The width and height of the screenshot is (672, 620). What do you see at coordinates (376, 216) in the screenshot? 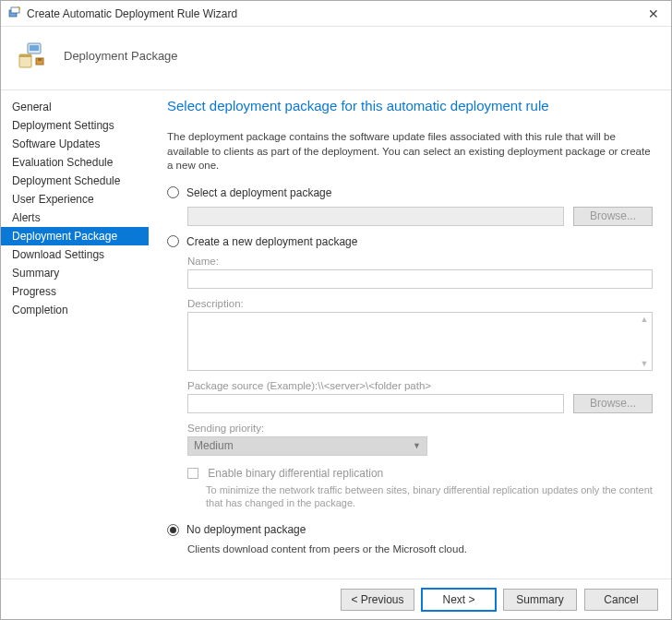
I see `select-package-input` at bounding box center [376, 216].